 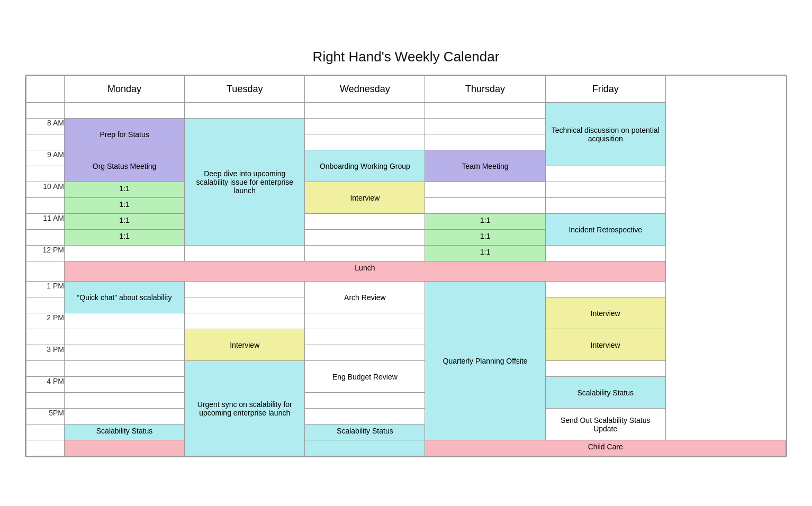 What do you see at coordinates (125, 385) in the screenshot?
I see `mon-4pm-upper` at bounding box center [125, 385].